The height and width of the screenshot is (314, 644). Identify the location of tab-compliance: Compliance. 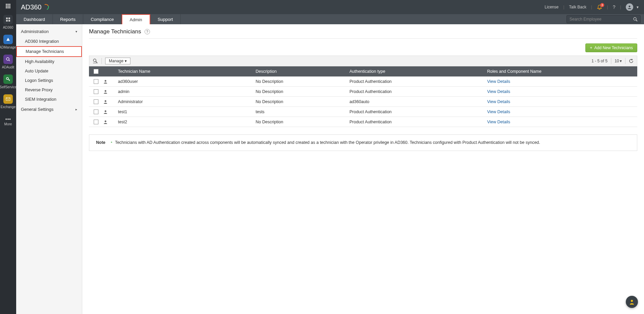
(102, 19).